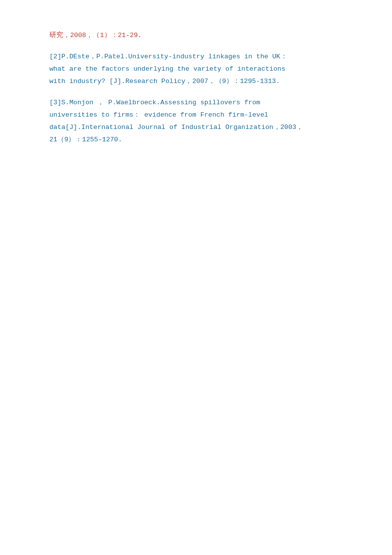  Describe the element at coordinates (201, 69) in the screenshot. I see `ref-2: [2]P.DEste，P.Patel.University-industry l…` at that location.